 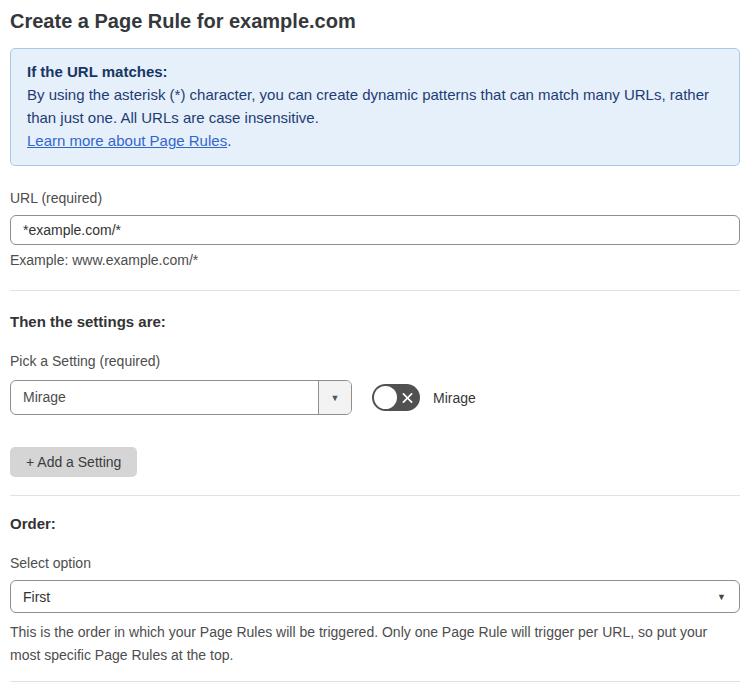 What do you see at coordinates (375, 230) in the screenshot?
I see `url-input` at bounding box center [375, 230].